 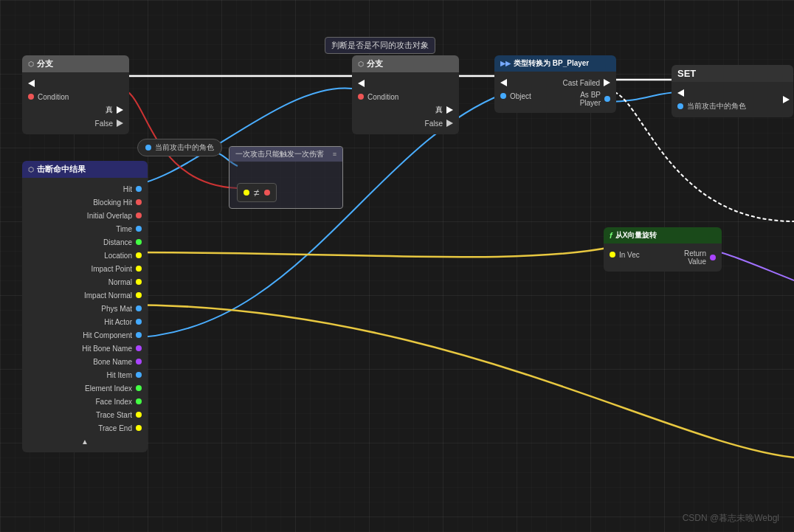 What do you see at coordinates (85, 362) in the screenshot?
I see `hit-result-bone-name: Bone Name` at bounding box center [85, 362].